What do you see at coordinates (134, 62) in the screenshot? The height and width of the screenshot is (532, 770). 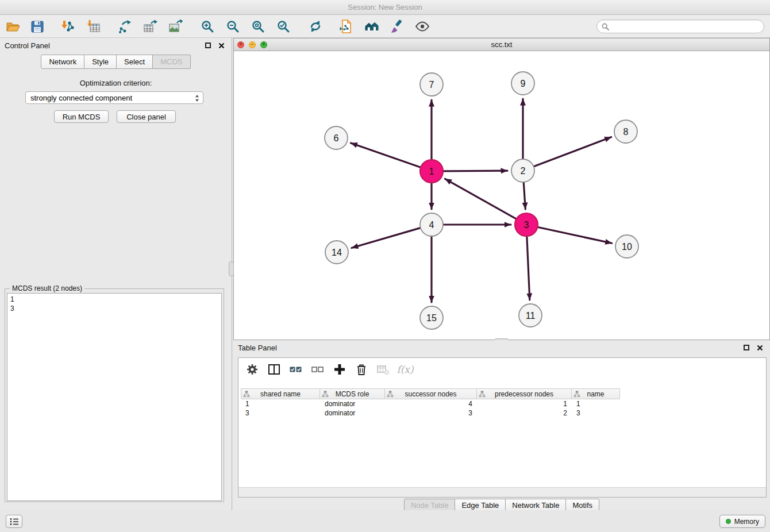 I see `tab-select: Select` at bounding box center [134, 62].